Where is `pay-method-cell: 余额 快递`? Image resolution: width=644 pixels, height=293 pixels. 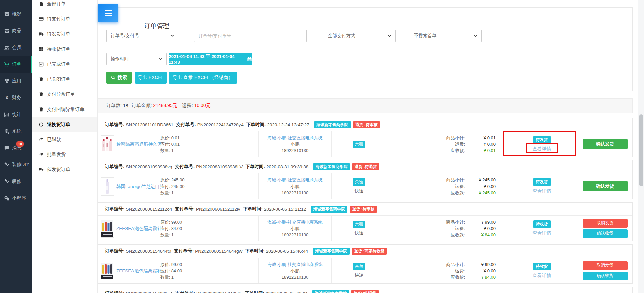
pay-method-cell: 余额 快递 is located at coordinates (359, 228).